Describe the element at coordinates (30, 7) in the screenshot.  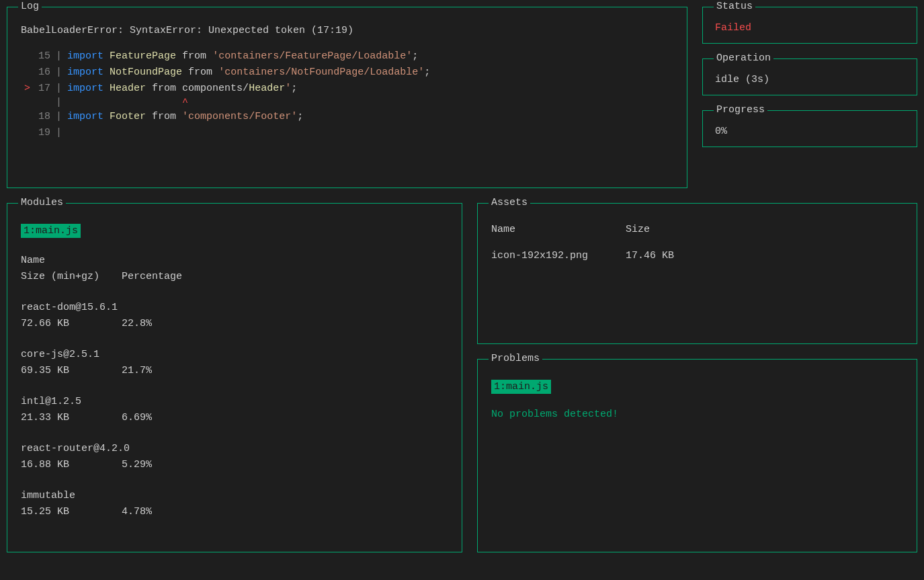
I see `log-title: Log` at that location.